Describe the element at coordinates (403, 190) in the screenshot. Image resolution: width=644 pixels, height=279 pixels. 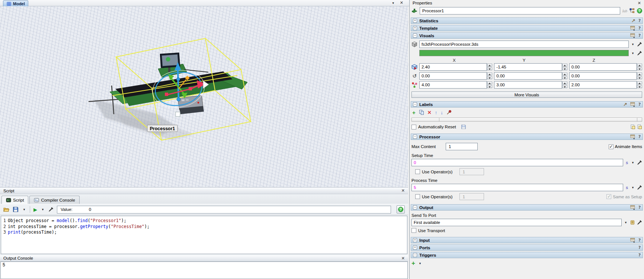
I see `script-panel-close-icon: ✕` at that location.